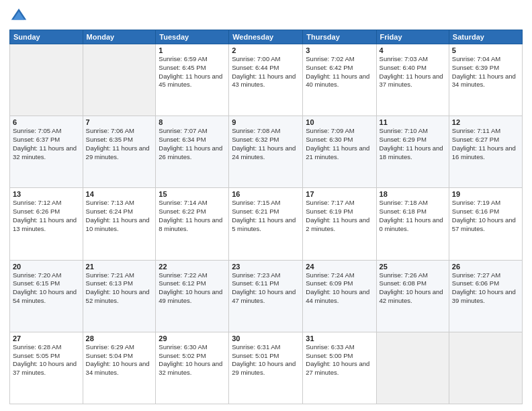 This screenshot has width=532, height=411. Describe the element at coordinates (412, 289) in the screenshot. I see `day-info: Sunrise: 7:26 AM Sunset: 6:08 PM Dayligh…` at that location.